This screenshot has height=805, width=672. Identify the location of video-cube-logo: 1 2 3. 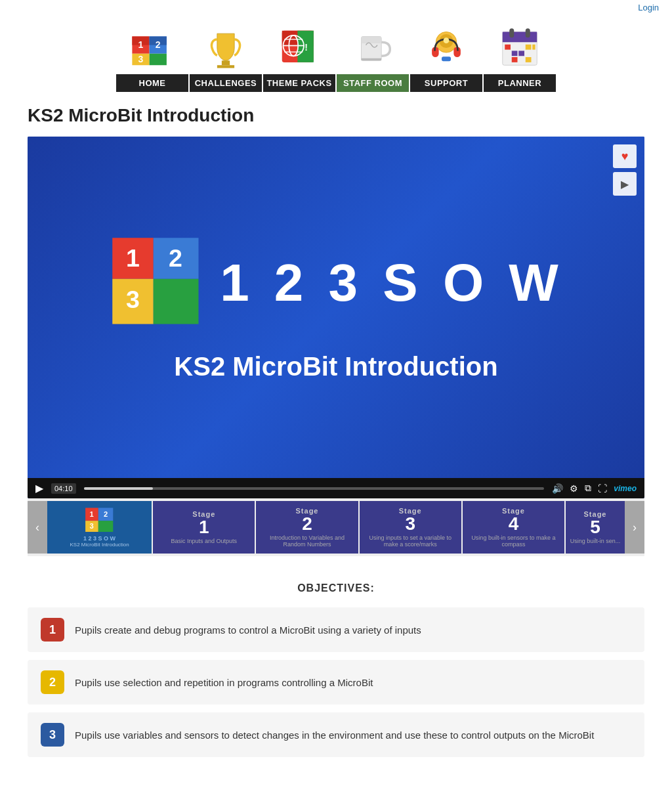
(158, 283).